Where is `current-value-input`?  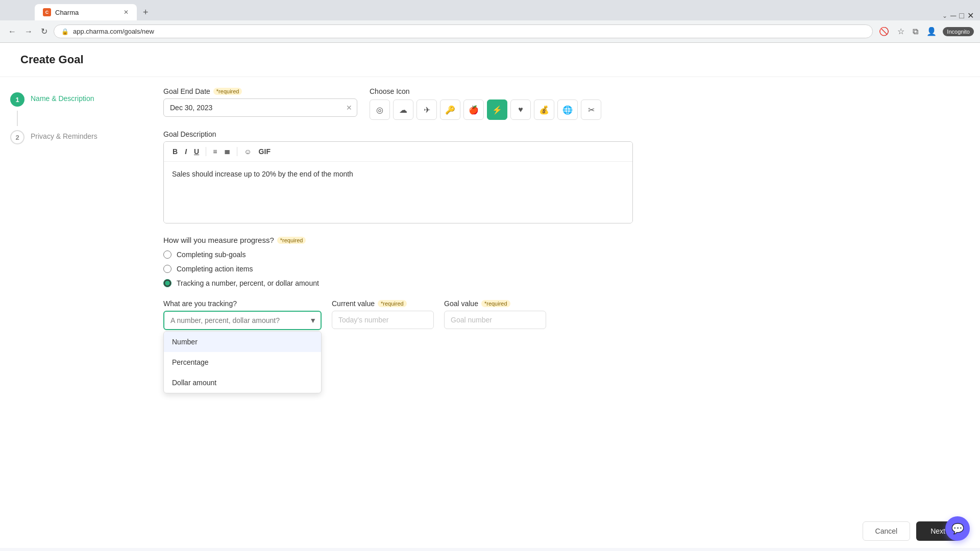
current-value-input is located at coordinates (383, 320).